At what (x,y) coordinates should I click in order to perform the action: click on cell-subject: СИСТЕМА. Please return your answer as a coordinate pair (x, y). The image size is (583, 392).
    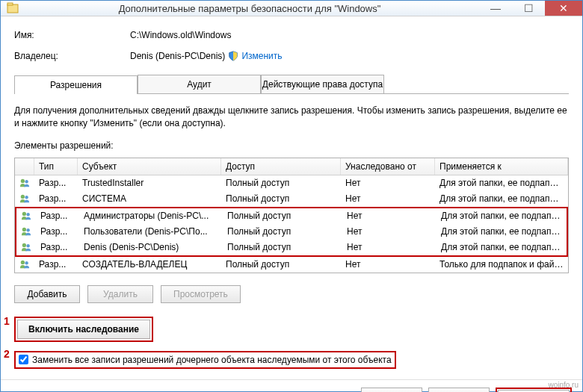
    Looking at the image, I should click on (149, 199).